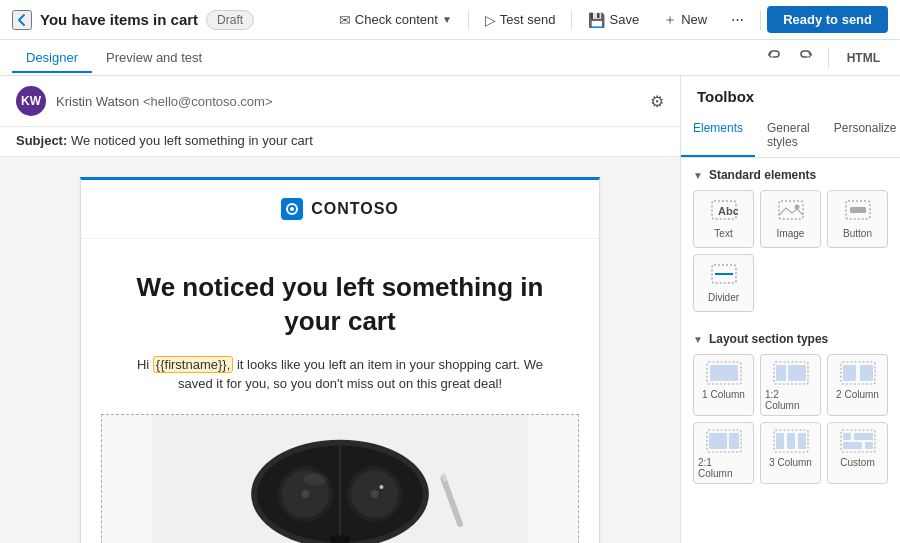 Image resolution: width=900 pixels, height=543 pixels. I want to click on test-send-button: ▷ Test send, so click(520, 20).